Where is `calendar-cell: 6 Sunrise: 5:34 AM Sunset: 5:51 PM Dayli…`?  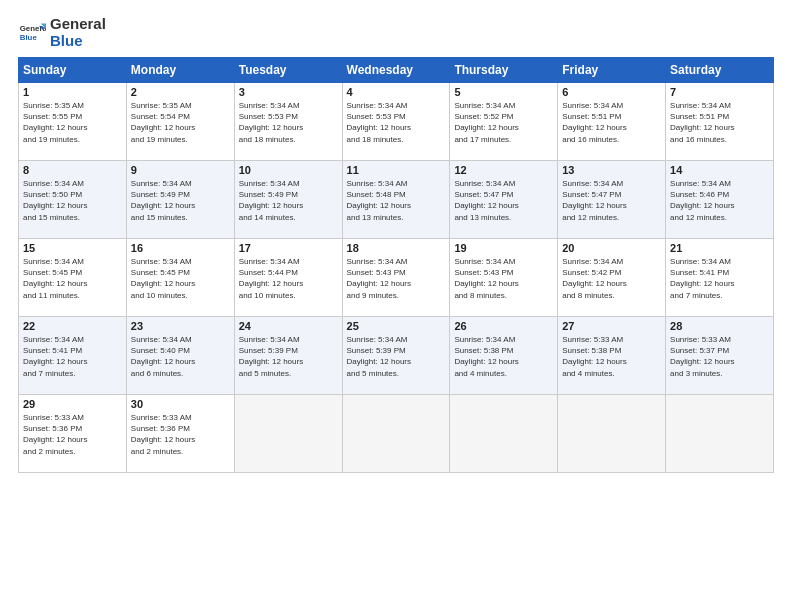
calendar-cell: 6 Sunrise: 5:34 AM Sunset: 5:51 PM Dayli… is located at coordinates (612, 122).